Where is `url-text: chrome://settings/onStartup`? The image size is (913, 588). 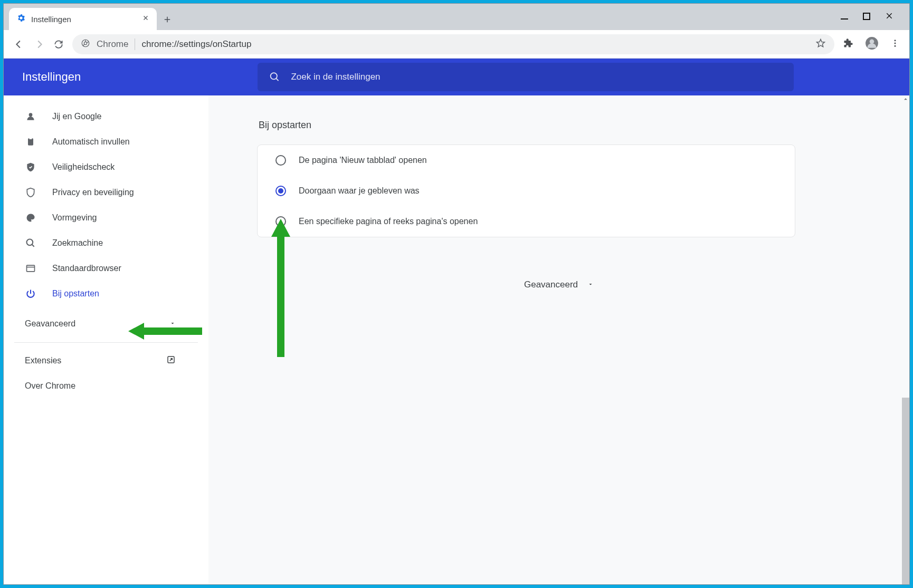 url-text: chrome://settings/onStartup is located at coordinates (196, 44).